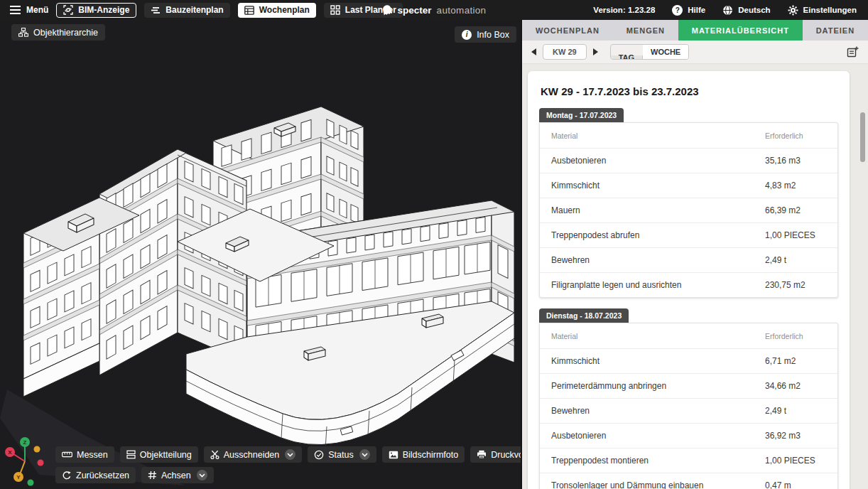 The image size is (868, 489). Describe the element at coordinates (796, 436) in the screenshot. I see `cell-required: 36,92 m3` at that location.